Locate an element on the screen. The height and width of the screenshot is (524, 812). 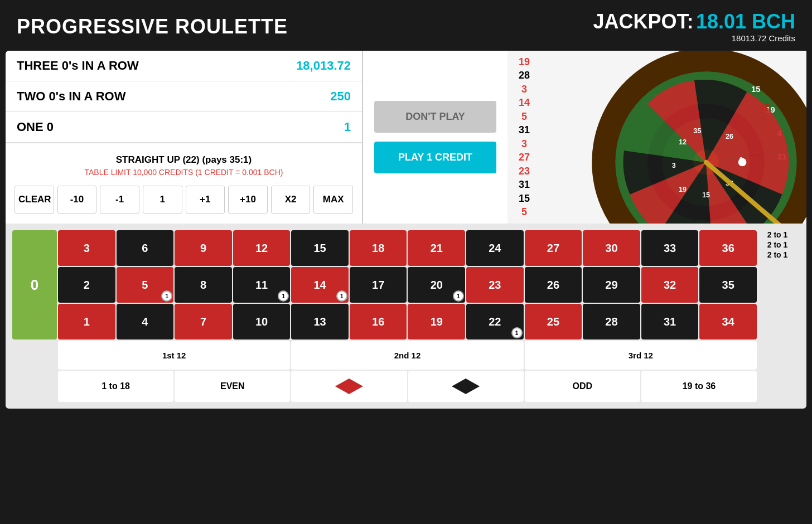
wheel-num-14: 14 is located at coordinates (524, 103).